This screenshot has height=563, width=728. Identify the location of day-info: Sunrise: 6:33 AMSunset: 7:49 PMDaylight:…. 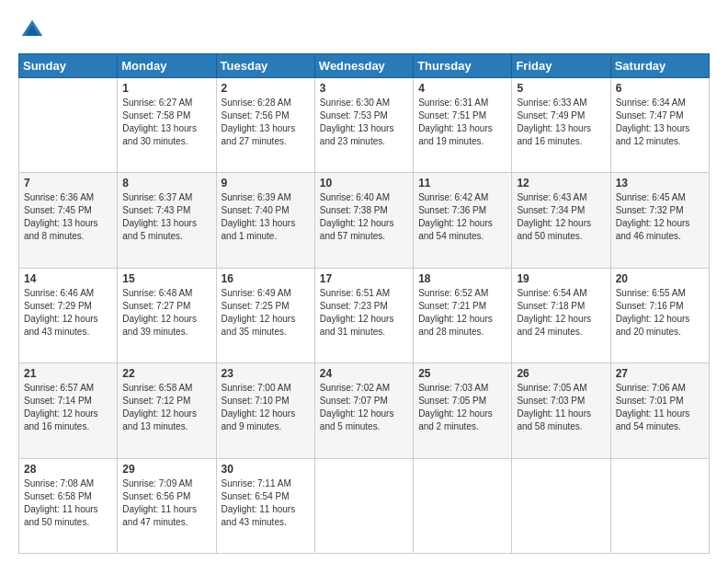
(561, 122).